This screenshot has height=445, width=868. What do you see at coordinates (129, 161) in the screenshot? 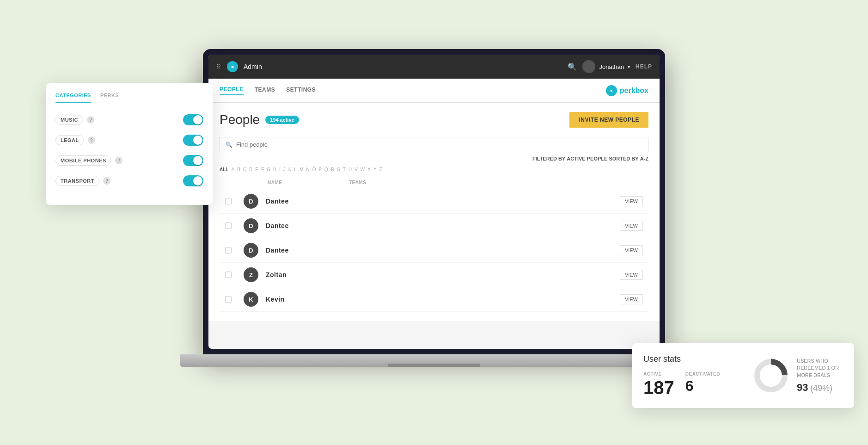
I see `category-row: MOBILE PHONES ?` at bounding box center [129, 161].